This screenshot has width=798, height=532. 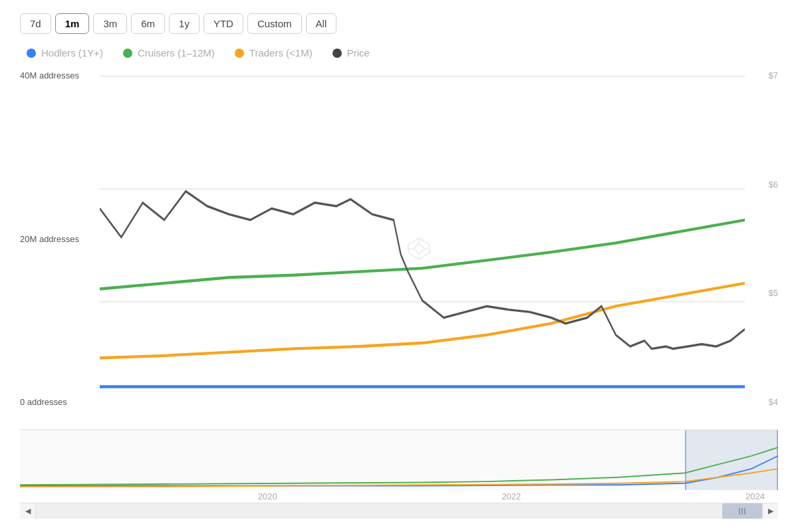 What do you see at coordinates (399, 466) in the screenshot?
I see `navigator: 202020222024` at bounding box center [399, 466].